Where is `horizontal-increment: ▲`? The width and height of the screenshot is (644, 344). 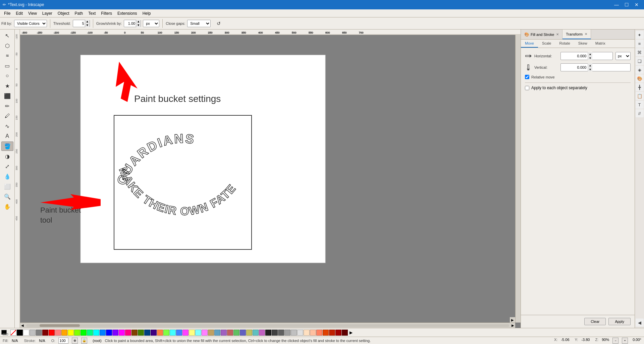 horizontal-increment: ▲ is located at coordinates (590, 54).